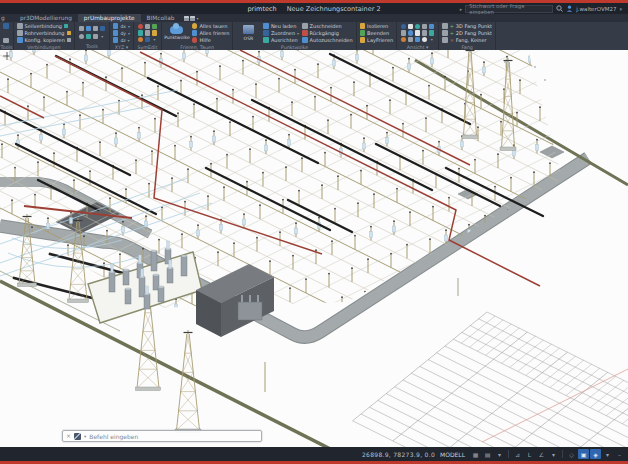 The width and height of the screenshot is (628, 464). What do you see at coordinates (294, 47) in the screenshot?
I see `panel-label-punktwolke: Punktwolke` at bounding box center [294, 47].